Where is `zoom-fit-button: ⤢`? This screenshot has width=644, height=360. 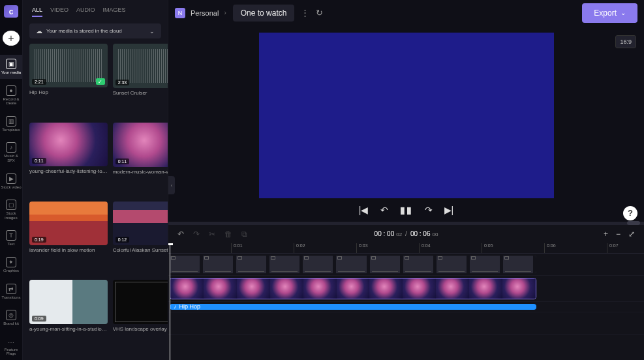
zoom-fit-button: ⤢ is located at coordinates (632, 234).